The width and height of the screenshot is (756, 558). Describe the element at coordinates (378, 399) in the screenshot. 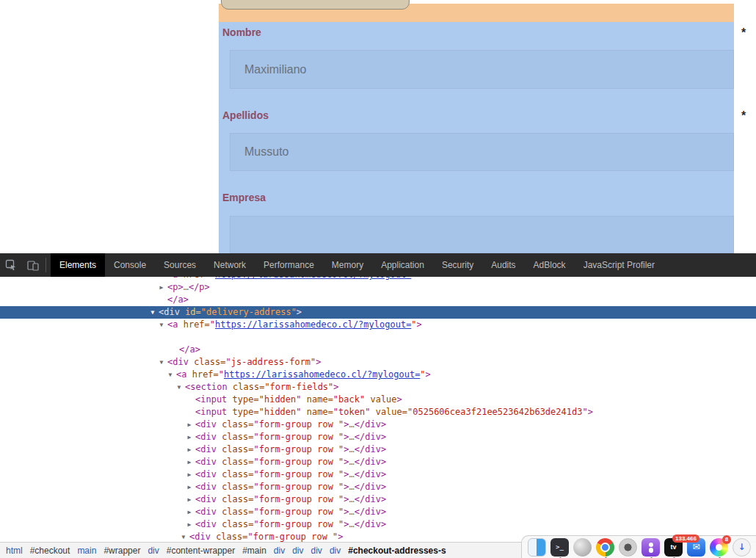

I see `tree-line: <input type="hidden" name="back" value>` at that location.